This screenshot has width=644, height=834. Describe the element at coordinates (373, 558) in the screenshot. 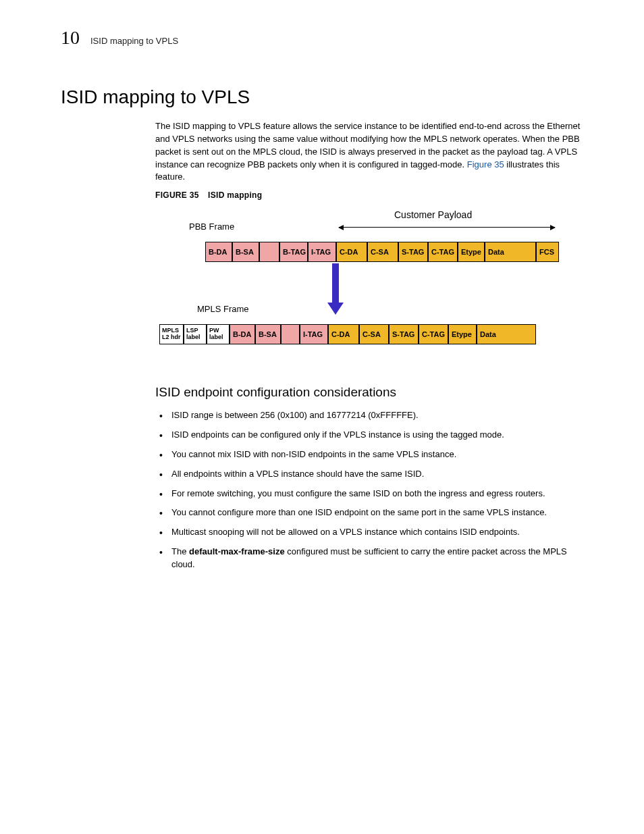

I see `list-item: The default-max-frame-size configured mu…` at that location.